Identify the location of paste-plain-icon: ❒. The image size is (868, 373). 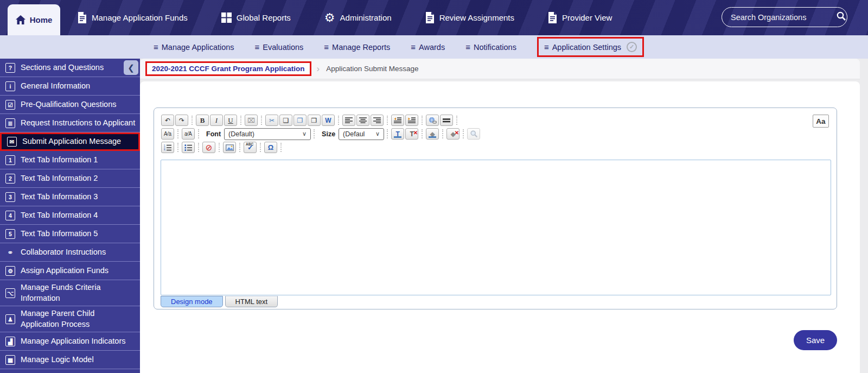
(315, 121).